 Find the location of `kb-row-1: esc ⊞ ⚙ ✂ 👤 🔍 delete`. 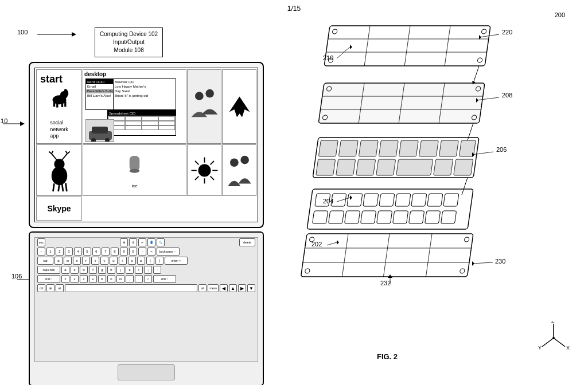

kb-row-1: esc ⊞ ⚙ ✂ 👤 🔍 delete is located at coordinates (146, 242).